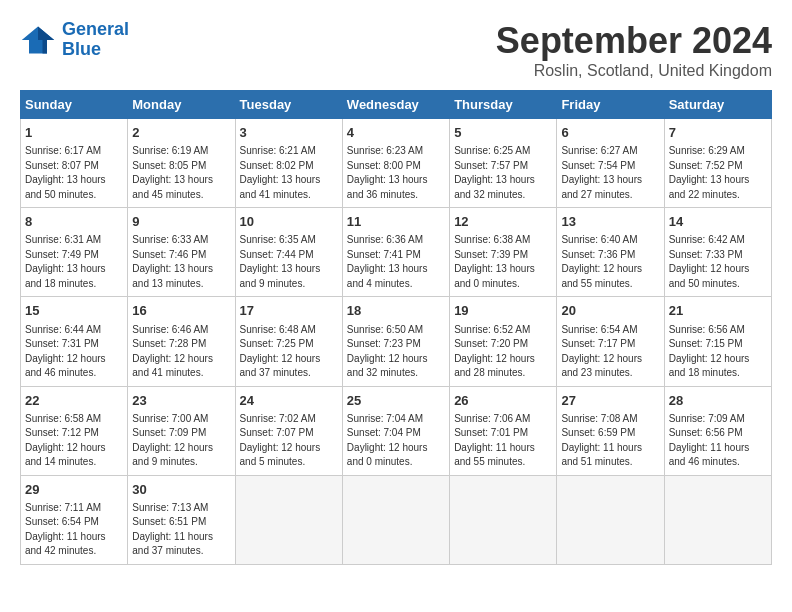 This screenshot has height=612, width=792. Describe the element at coordinates (610, 401) in the screenshot. I see `day-number: 27` at that location.